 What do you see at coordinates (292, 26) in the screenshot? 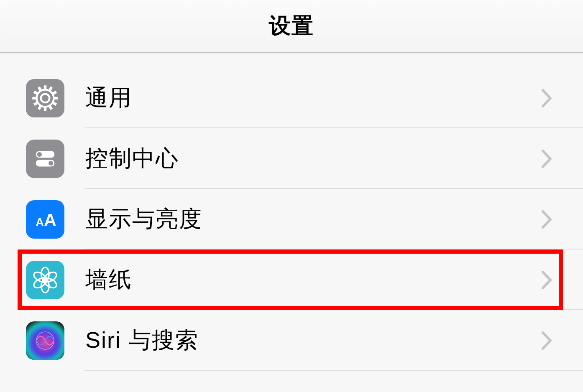
I see `header: 设置` at bounding box center [292, 26].